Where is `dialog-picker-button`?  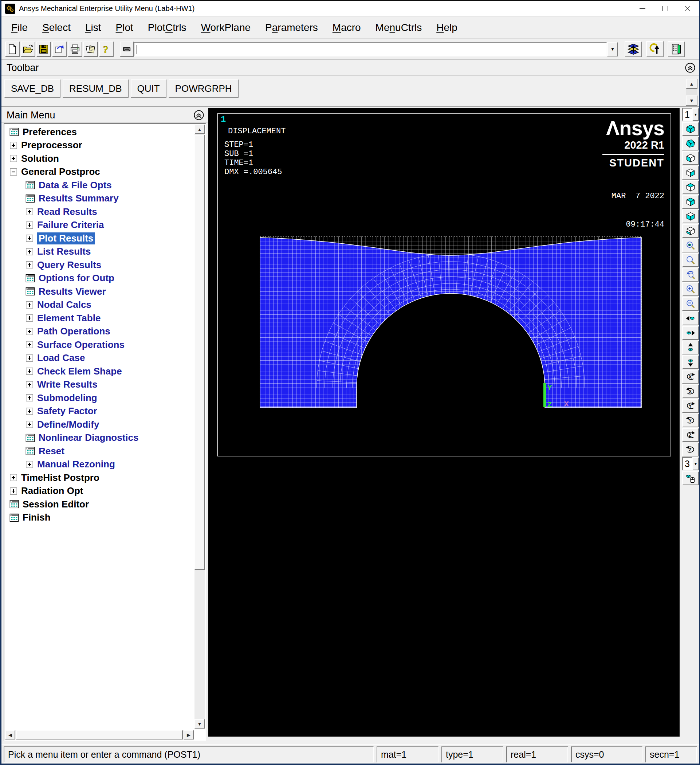
dialog-picker-button is located at coordinates (676, 49).